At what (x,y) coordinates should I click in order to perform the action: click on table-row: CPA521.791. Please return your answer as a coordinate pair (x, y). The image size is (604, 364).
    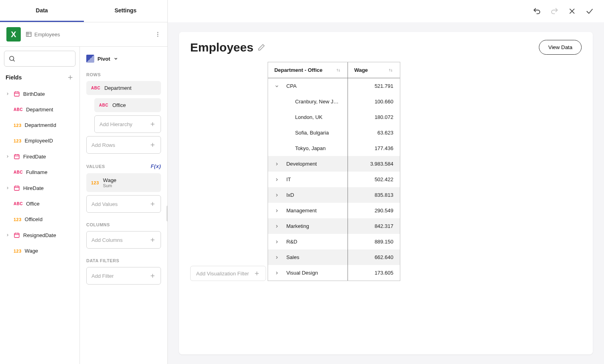
    Looking at the image, I should click on (334, 86).